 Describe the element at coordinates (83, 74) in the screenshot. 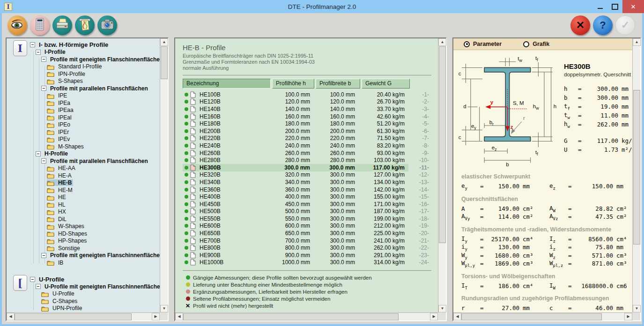

I see `tree-item-ipn-profile: IPN-Profile` at that location.